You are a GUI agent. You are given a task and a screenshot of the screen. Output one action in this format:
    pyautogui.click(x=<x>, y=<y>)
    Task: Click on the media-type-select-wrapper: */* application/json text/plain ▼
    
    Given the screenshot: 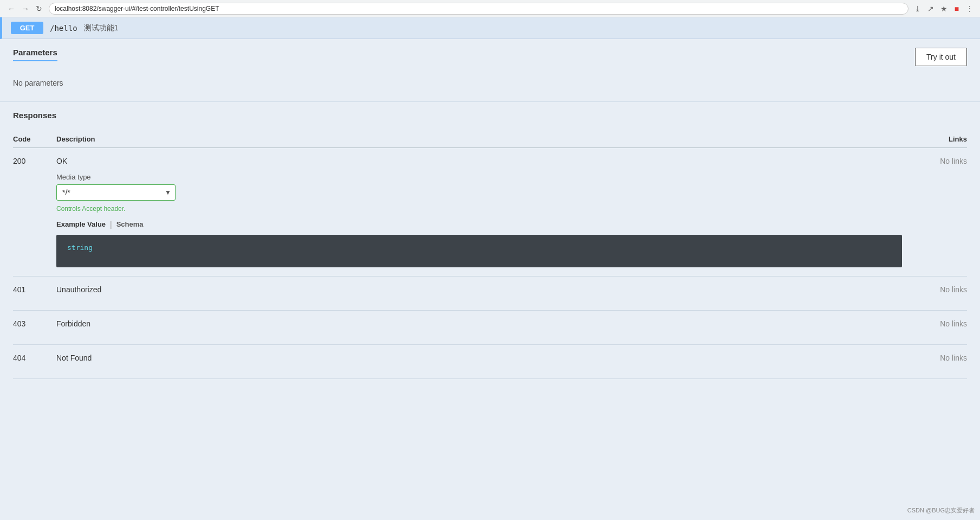 What is the action you would take?
    pyautogui.click(x=116, y=192)
    